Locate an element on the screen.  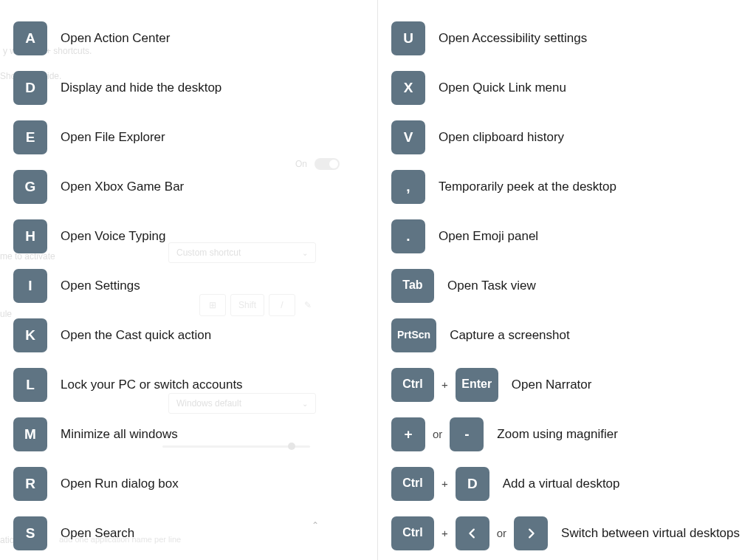
key-: , is located at coordinates (408, 187).